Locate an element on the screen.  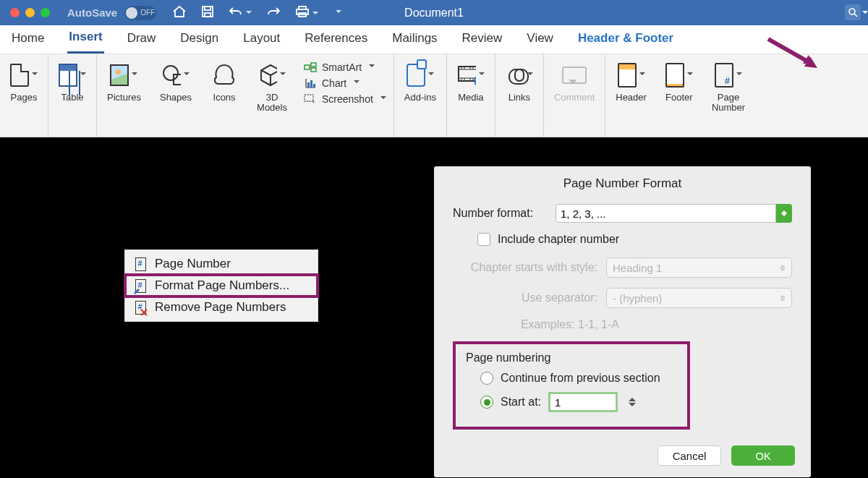
comment-label: Comment is located at coordinates (574, 98).